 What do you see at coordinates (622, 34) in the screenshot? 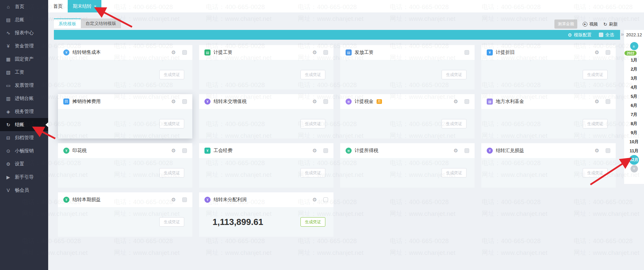
I see `rail-expand-icon: »` at bounding box center [622, 34].